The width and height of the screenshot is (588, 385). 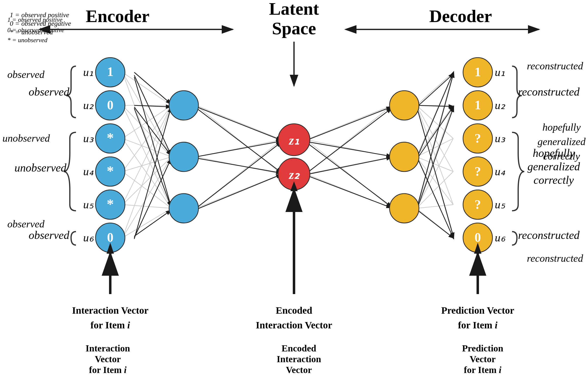 I want to click on header-decoder: Decoder, so click(x=461, y=16).